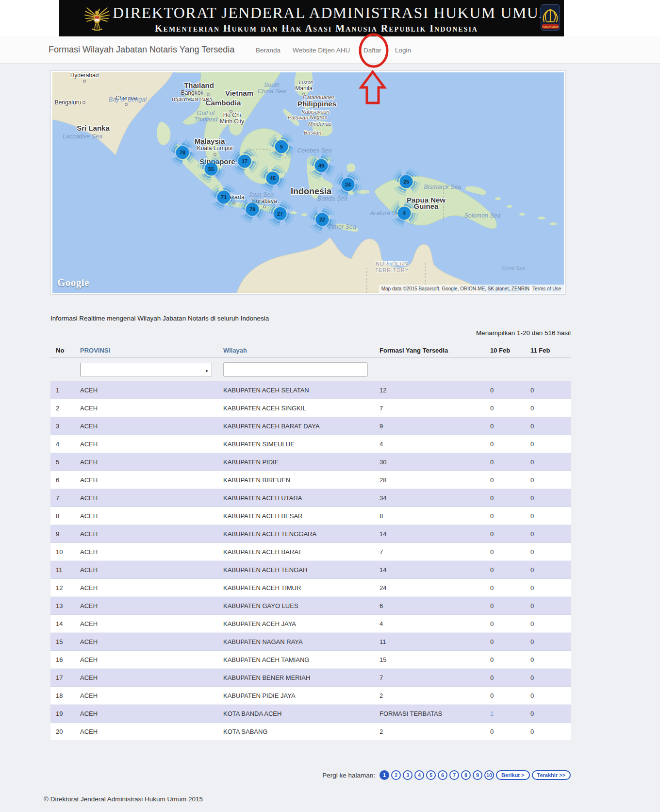 The image size is (660, 812). Describe the element at coordinates (301, 498) in the screenshot. I see `cell-wilayah: KABUPATEN ACEH UTARA` at that location.